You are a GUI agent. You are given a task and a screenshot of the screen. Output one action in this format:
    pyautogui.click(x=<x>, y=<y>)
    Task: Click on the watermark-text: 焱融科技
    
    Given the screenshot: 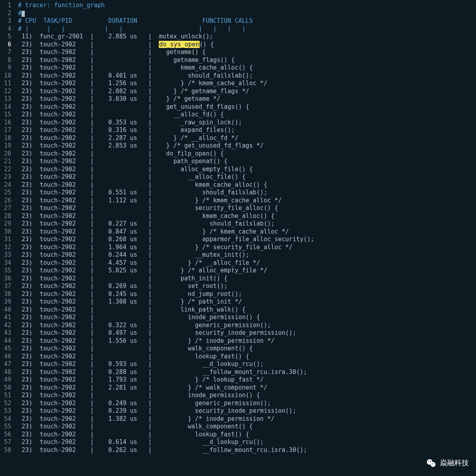 What is the action you would take?
    pyautogui.click(x=454, y=463)
    